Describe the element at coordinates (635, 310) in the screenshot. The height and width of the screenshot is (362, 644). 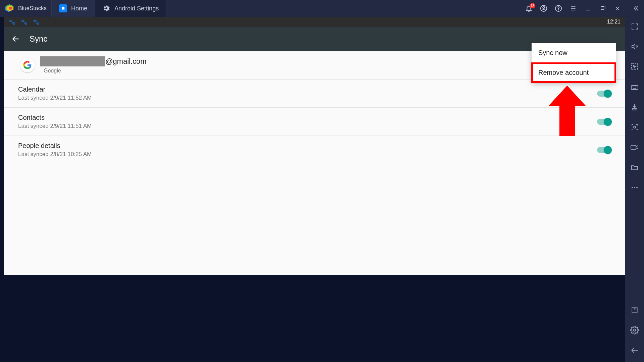
I see `guide-button` at that location.